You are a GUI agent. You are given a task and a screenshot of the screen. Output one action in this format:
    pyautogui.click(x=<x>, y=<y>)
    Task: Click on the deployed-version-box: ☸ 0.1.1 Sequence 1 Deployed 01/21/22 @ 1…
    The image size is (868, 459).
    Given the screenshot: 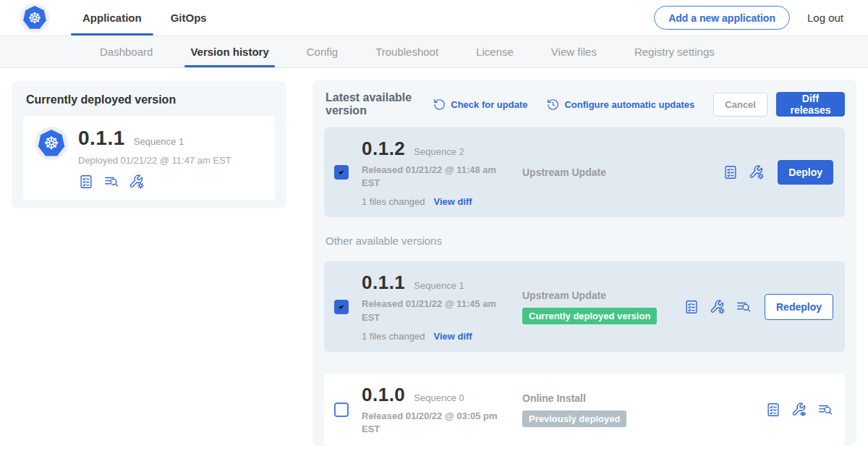 What is the action you would take?
    pyautogui.click(x=149, y=158)
    